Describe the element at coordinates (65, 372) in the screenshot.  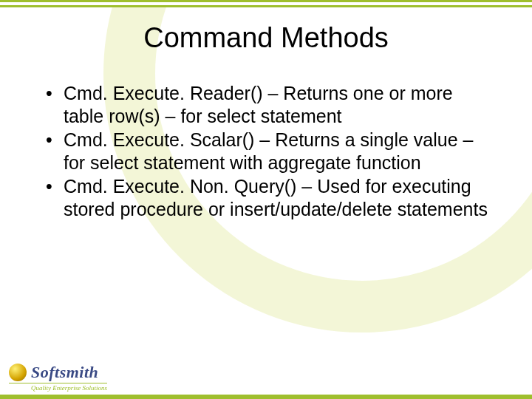
I see `logo-text: Softsmith` at that location.